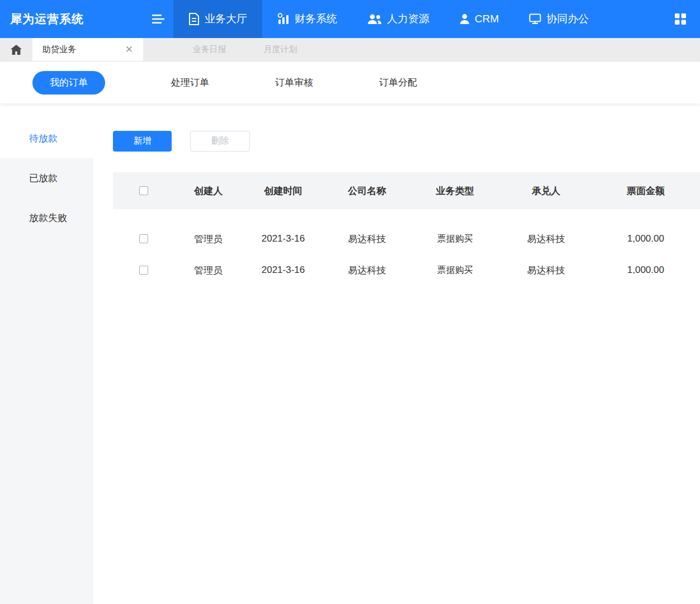  Describe the element at coordinates (389, 19) in the screenshot. I see `top-nav: 业务大厅 财务系统 人力资源` at that location.